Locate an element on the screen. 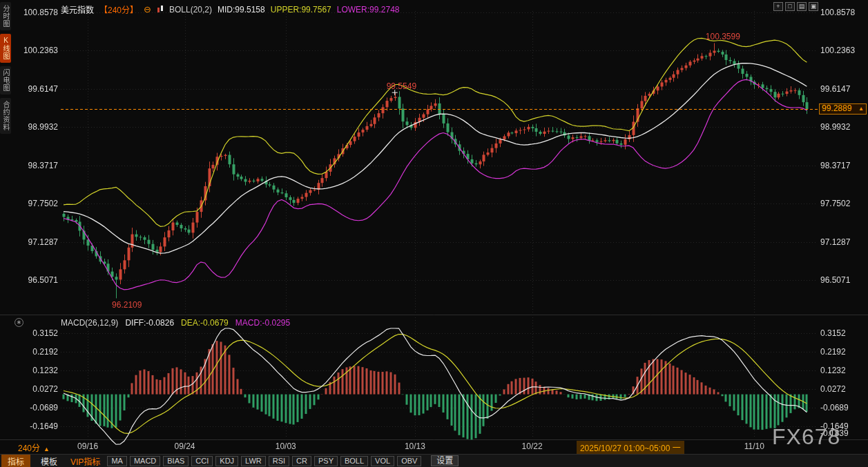 Image resolution: width=868 pixels, height=467 pixels. collapse-icon: ⊖ is located at coordinates (148, 10).